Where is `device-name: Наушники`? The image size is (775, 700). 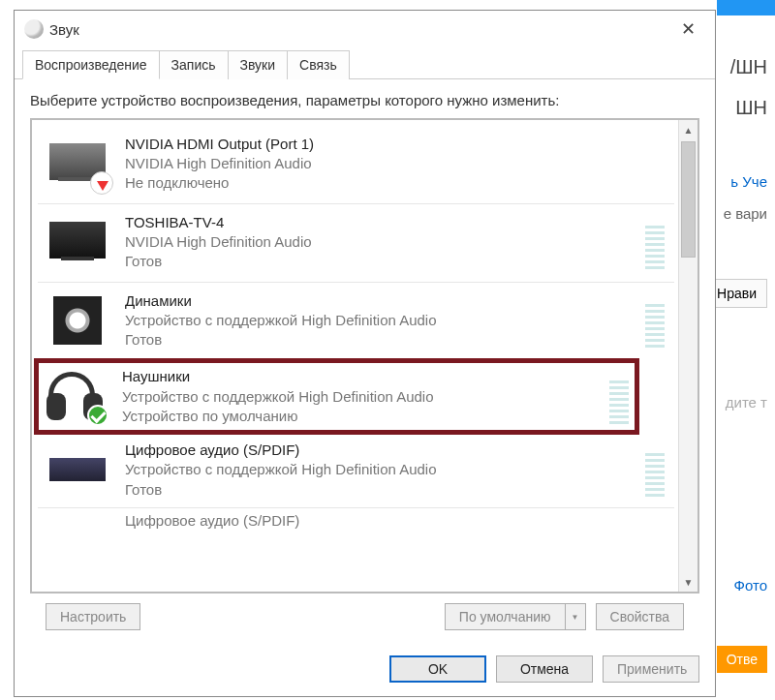 device-name: Наушники is located at coordinates (362, 377).